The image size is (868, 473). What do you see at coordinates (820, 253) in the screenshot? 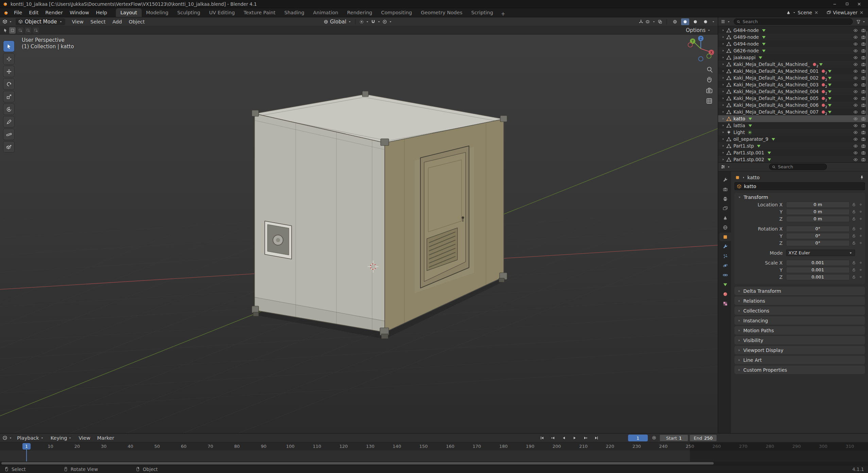
I see `rotation-mode-dropdown: XYZ Euler` at bounding box center [820, 253].